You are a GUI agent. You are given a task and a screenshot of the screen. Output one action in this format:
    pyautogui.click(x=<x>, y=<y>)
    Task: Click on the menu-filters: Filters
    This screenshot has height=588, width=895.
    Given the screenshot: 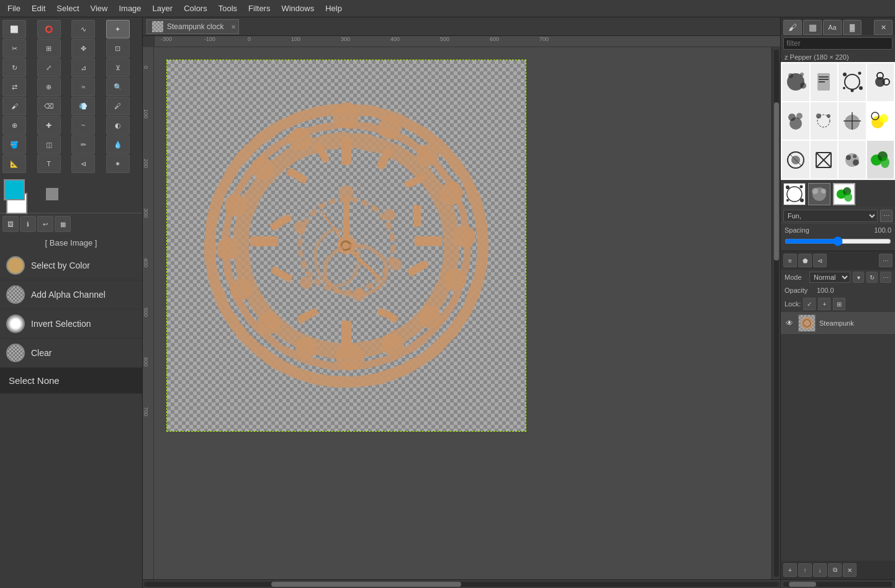 What is the action you would take?
    pyautogui.click(x=259, y=9)
    